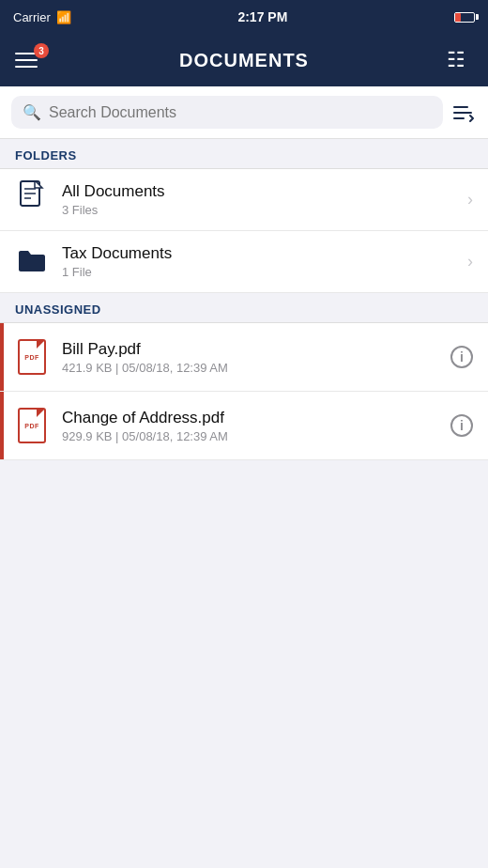 Image resolution: width=488 pixels, height=868 pixels. I want to click on sort-button, so click(464, 113).